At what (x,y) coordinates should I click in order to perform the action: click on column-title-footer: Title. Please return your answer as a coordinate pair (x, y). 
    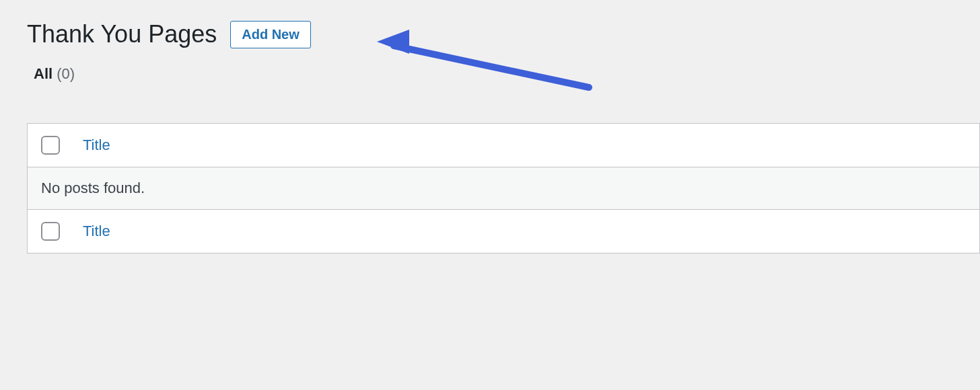
    Looking at the image, I should click on (97, 231).